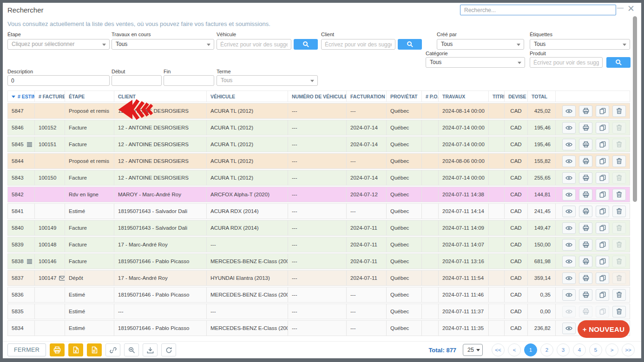 The height and width of the screenshot is (362, 644). What do you see at coordinates (604, 329) in the screenshot?
I see `nouveau-button: + NOUVEAU` at bounding box center [604, 329].